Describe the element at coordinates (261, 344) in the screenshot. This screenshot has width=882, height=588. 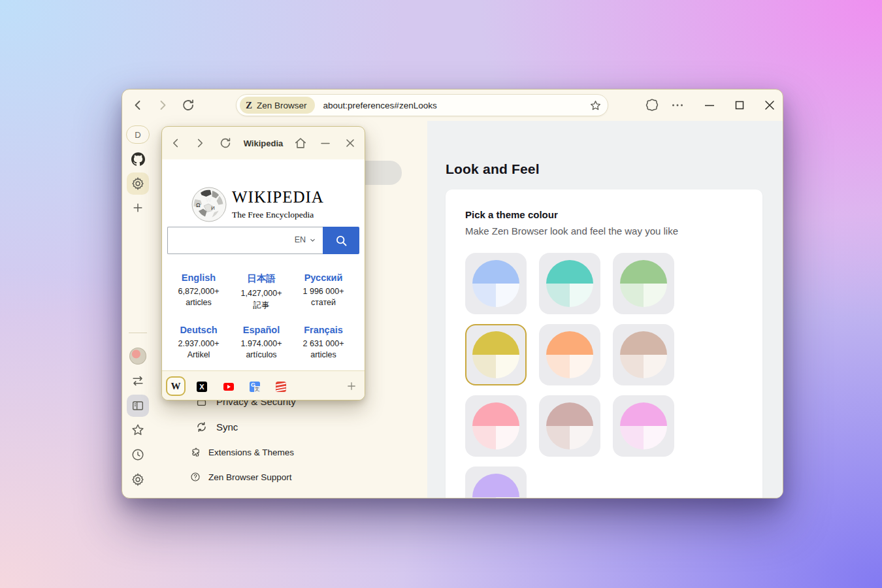
I see `language-article-count: 1.974.000+` at that location.